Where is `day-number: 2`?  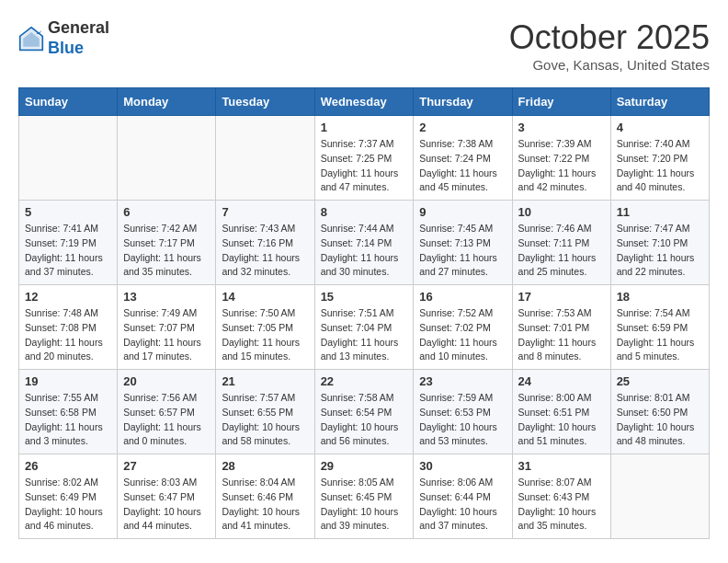
day-number: 2 is located at coordinates (462, 127).